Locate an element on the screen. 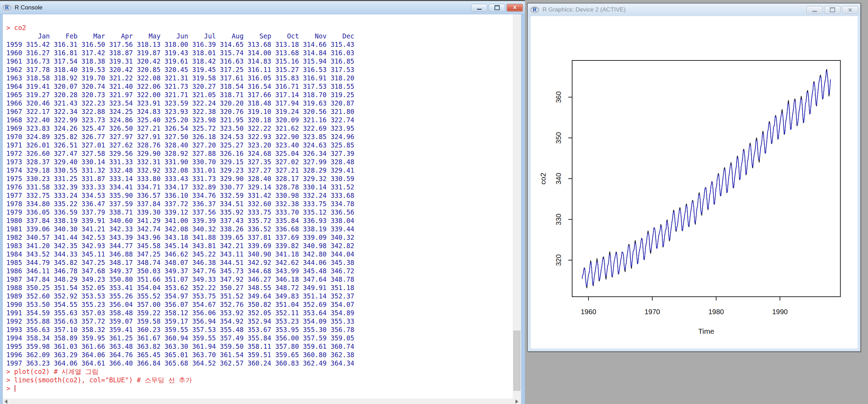 The image size is (868, 404). text-cursor is located at coordinates (15, 389).